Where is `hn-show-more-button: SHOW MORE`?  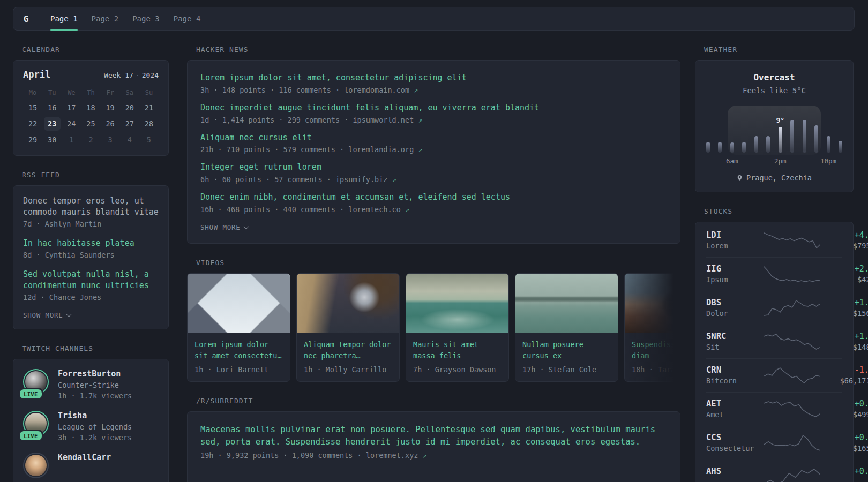
hn-show-more-button: SHOW MORE is located at coordinates (224, 227).